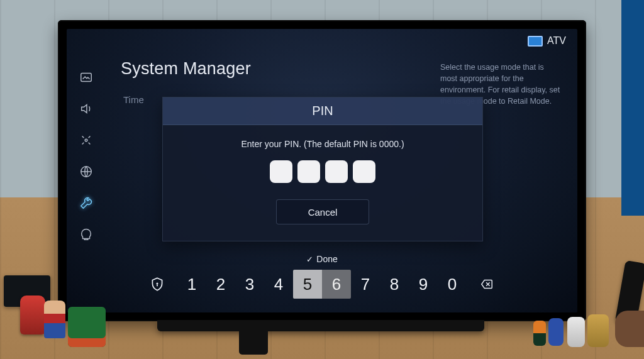 This screenshot has height=359, width=644. Describe the element at coordinates (86, 156) in the screenshot. I see `settings-sidebar` at that location.